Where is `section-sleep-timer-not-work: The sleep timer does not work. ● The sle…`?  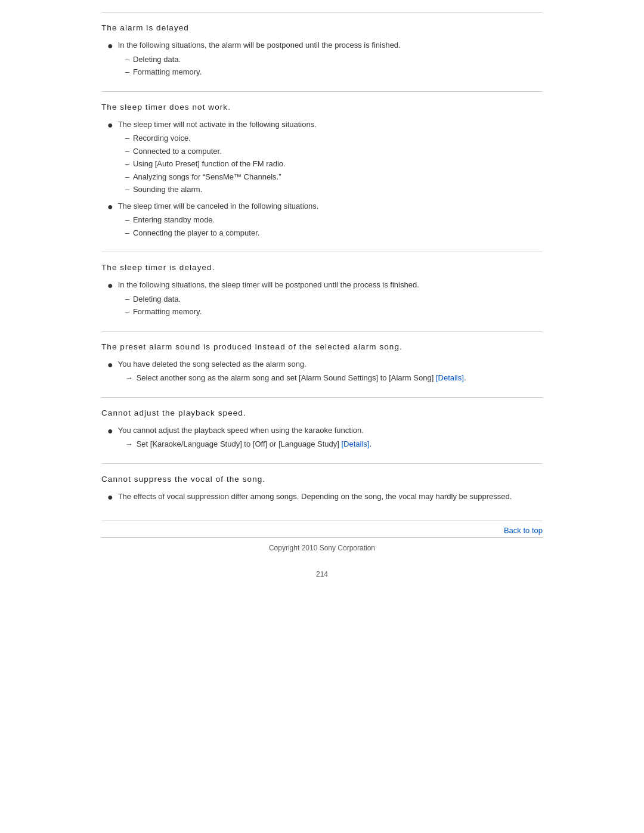
section-sleep-timer-not-work: The sleep timer does not work. ● The sle… is located at coordinates (322, 172).